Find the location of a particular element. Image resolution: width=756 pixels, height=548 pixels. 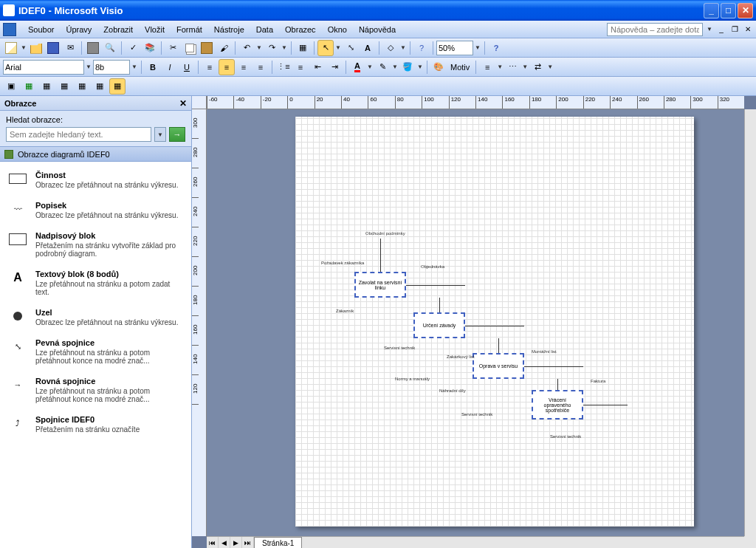

shape-solid-connector: ⤡ Pevná spojniceLze přetáhnout na stránk… is located at coordinates (96, 352).